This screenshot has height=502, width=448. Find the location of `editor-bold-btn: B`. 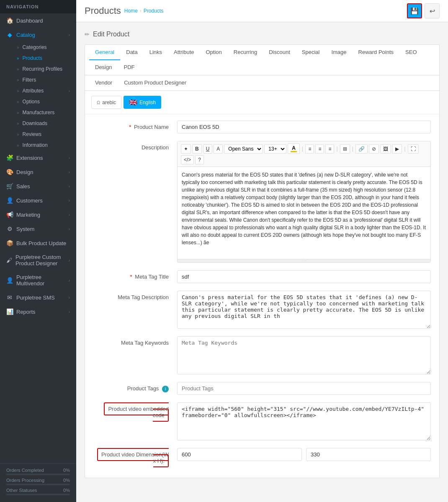

editor-bold-btn: B is located at coordinates (197, 149).